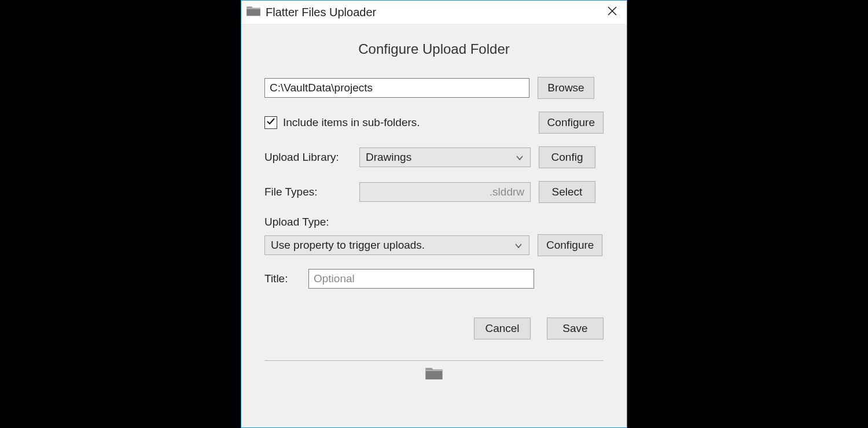  Describe the element at coordinates (570, 245) in the screenshot. I see `upload-type-configure-button: Configure` at that location.